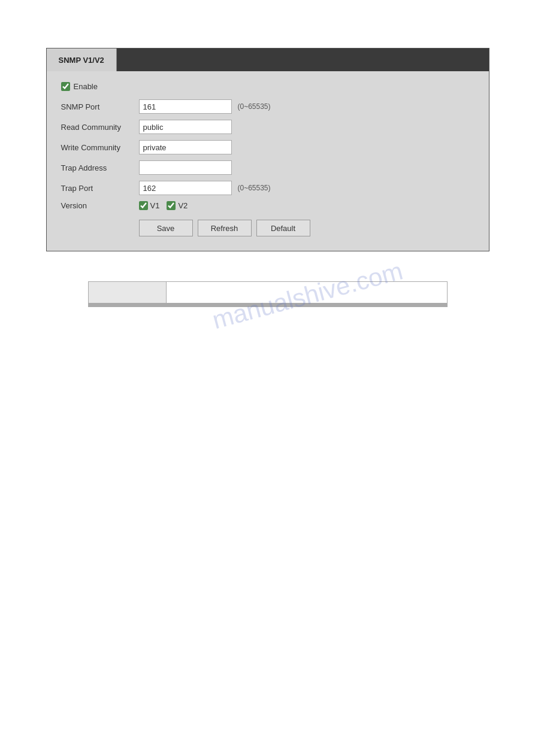 This screenshot has width=535, height=756. Describe the element at coordinates (268, 147) in the screenshot. I see `write-community-row: Write Community` at that location.